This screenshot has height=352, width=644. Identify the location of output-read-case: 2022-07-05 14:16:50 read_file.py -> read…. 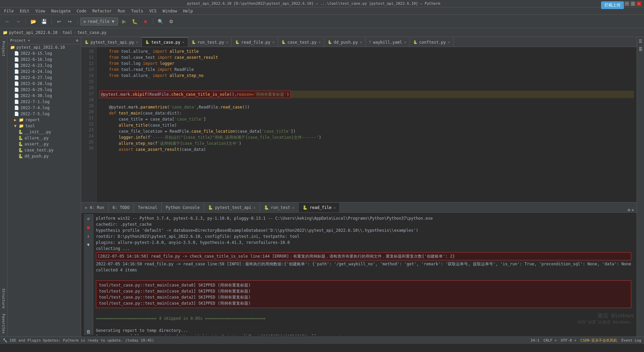
(364, 264).